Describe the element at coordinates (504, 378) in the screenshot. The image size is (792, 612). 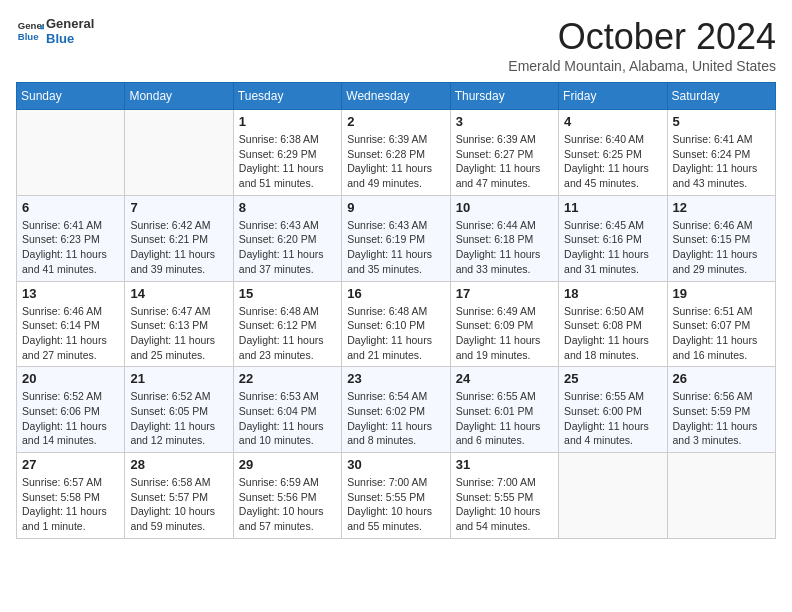
I see `day-number: 24` at that location.